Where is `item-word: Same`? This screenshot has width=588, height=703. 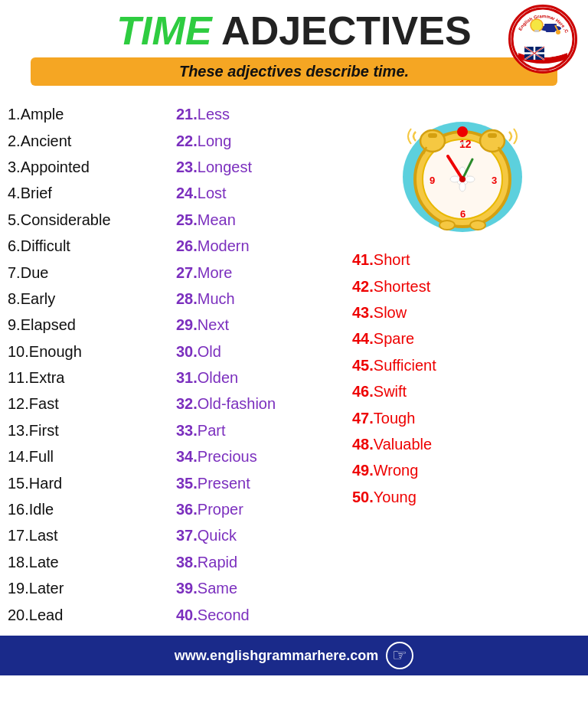
item-word: Same is located at coordinates (217, 588).